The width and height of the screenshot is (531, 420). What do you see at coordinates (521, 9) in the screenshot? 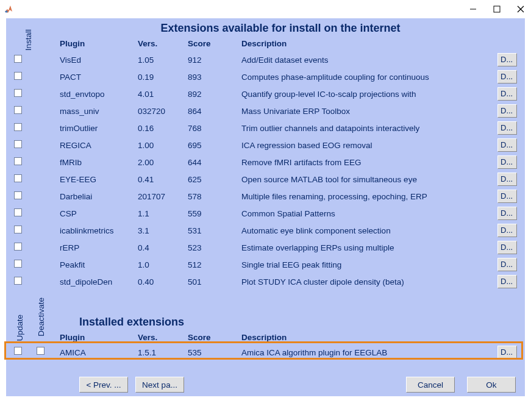
I see `close-button` at bounding box center [521, 9].